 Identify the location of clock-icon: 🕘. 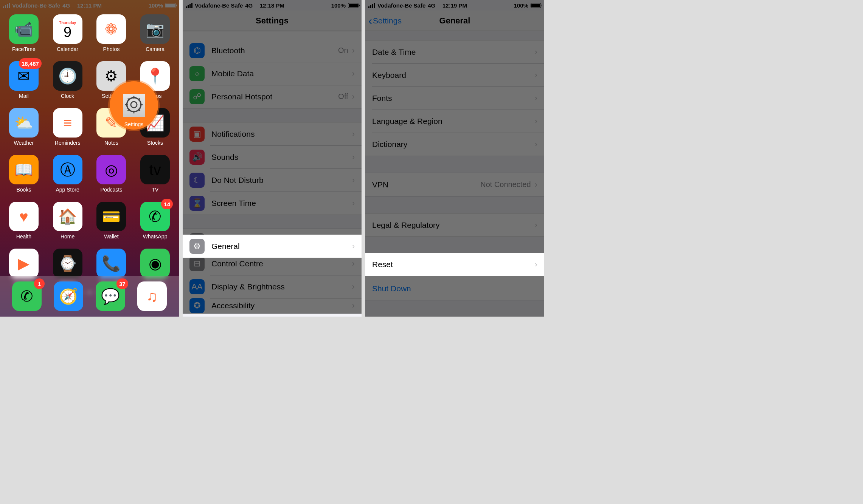
(68, 76).